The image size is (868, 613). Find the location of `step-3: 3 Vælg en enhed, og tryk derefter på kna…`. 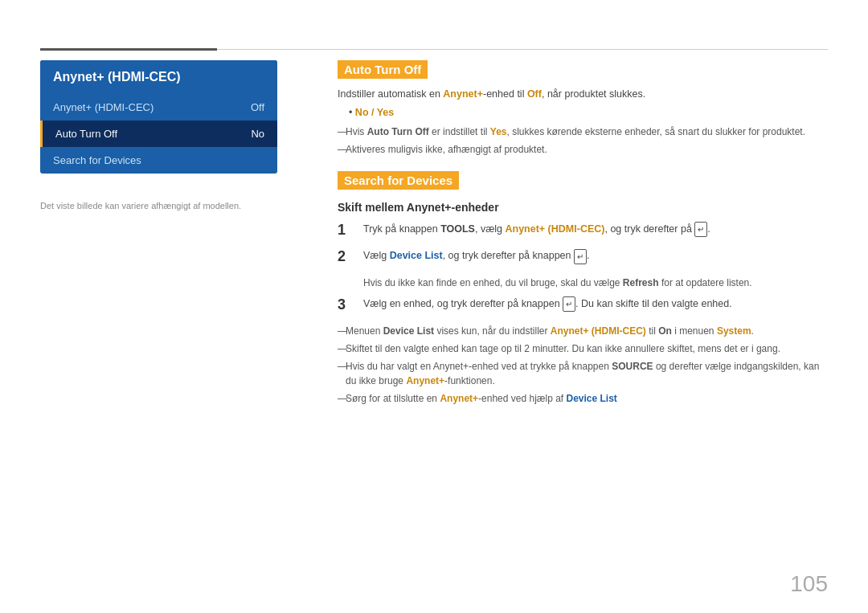

step-3: 3 Vælg en enhed, og tryk derefter på kna… is located at coordinates (583, 305).